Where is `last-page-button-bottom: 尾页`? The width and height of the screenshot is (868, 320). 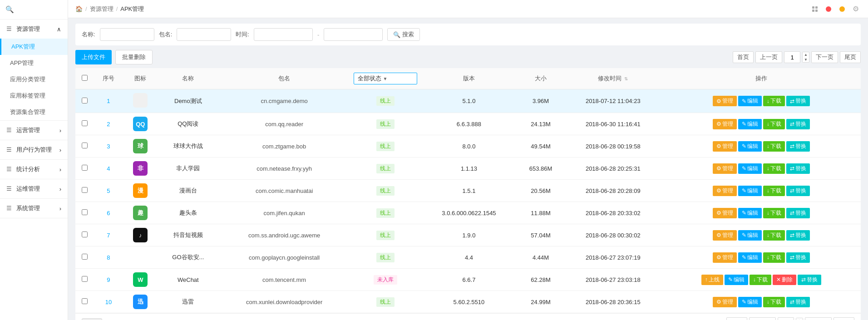 last-page-button-bottom: 尾页 is located at coordinates (844, 319).